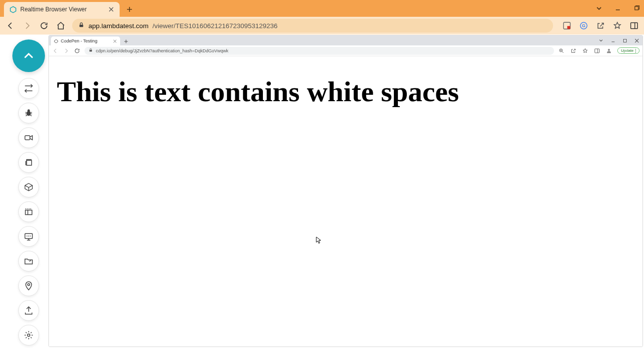  What do you see at coordinates (77, 51) in the screenshot?
I see `inner-reload-button` at bounding box center [77, 51].